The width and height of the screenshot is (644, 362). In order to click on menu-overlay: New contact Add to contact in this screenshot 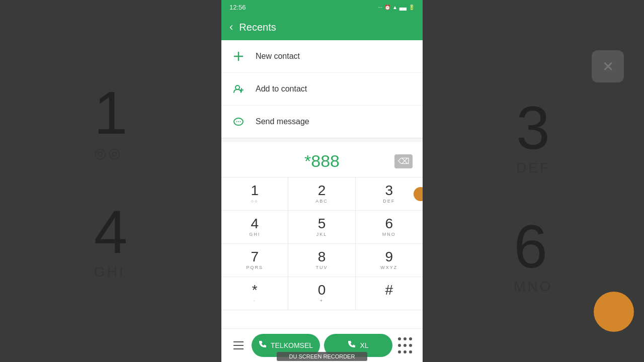, I will do `click(322, 89)`.